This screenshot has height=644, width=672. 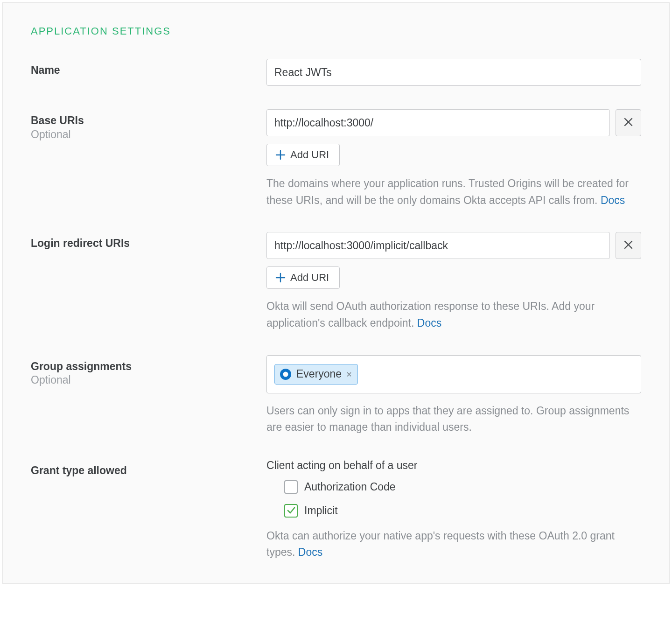 What do you see at coordinates (628, 245) in the screenshot?
I see `remove-login-redirect-button` at bounding box center [628, 245].